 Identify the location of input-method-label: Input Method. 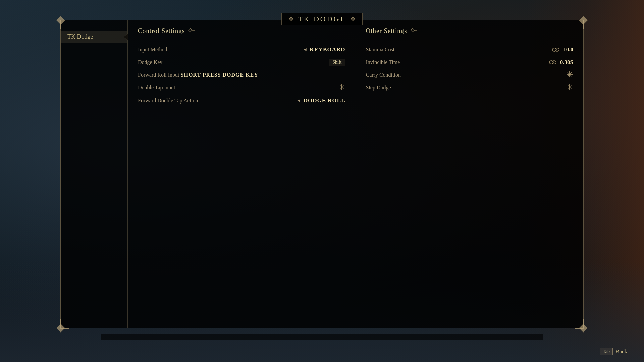
(153, 50).